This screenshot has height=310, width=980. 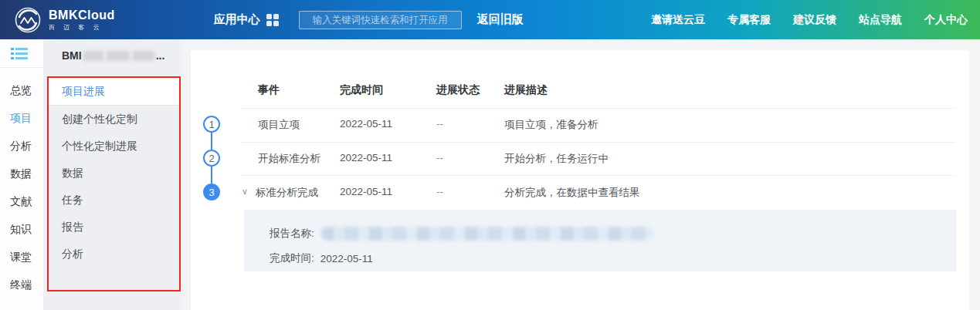 What do you see at coordinates (361, 90) in the screenshot?
I see `column-header-time: 完成时间` at bounding box center [361, 90].